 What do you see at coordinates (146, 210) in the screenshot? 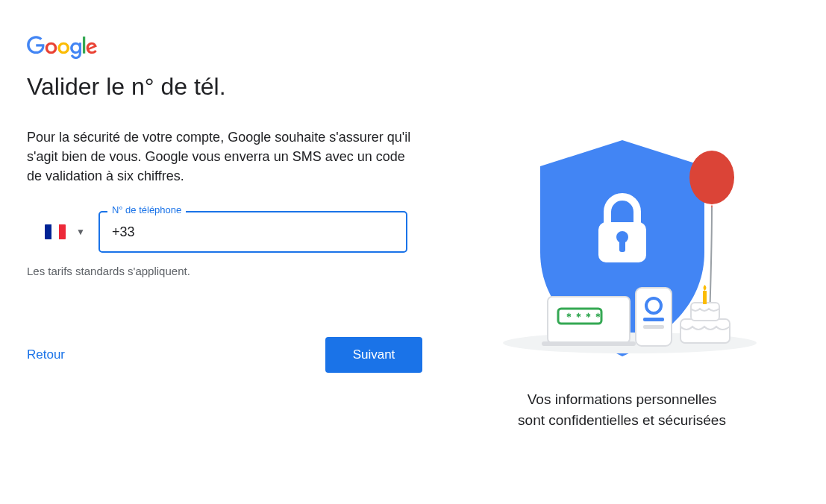
I see `phone-field-label: N° de téléphone` at bounding box center [146, 210].